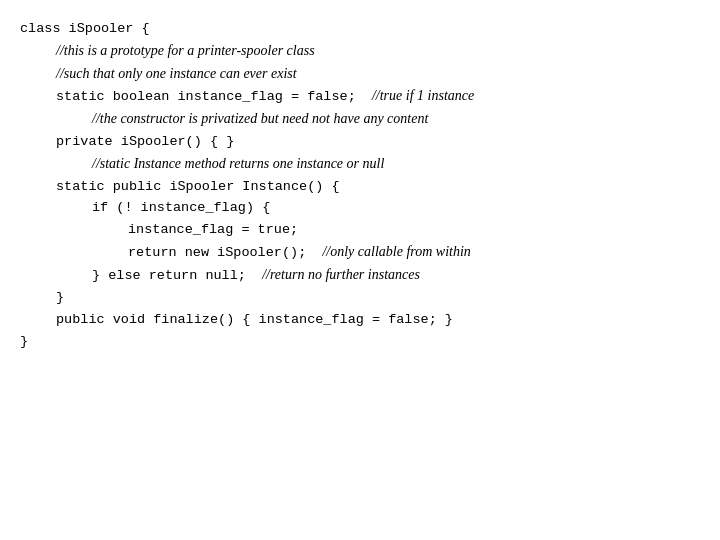  Describe the element at coordinates (360, 342) in the screenshot. I see `code-line-15: }` at that location.